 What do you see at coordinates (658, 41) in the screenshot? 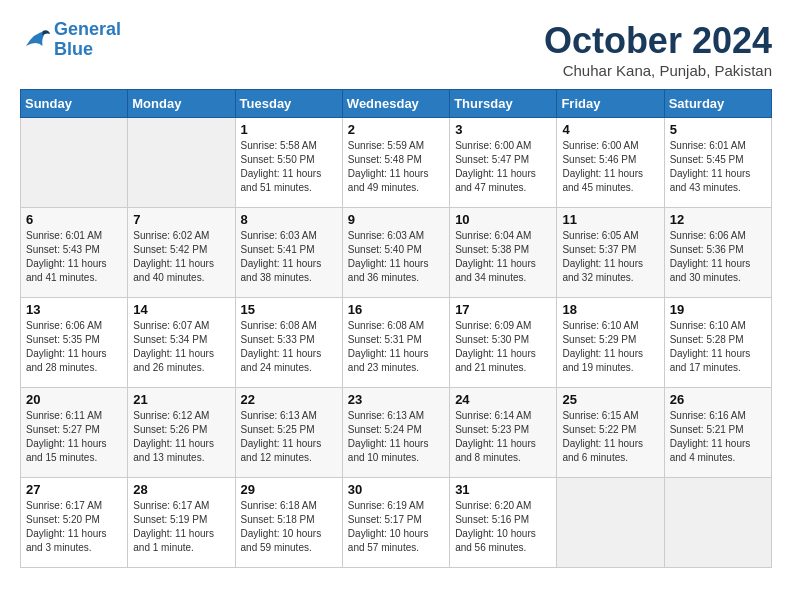
I see `month-title: October 2024` at bounding box center [658, 41].